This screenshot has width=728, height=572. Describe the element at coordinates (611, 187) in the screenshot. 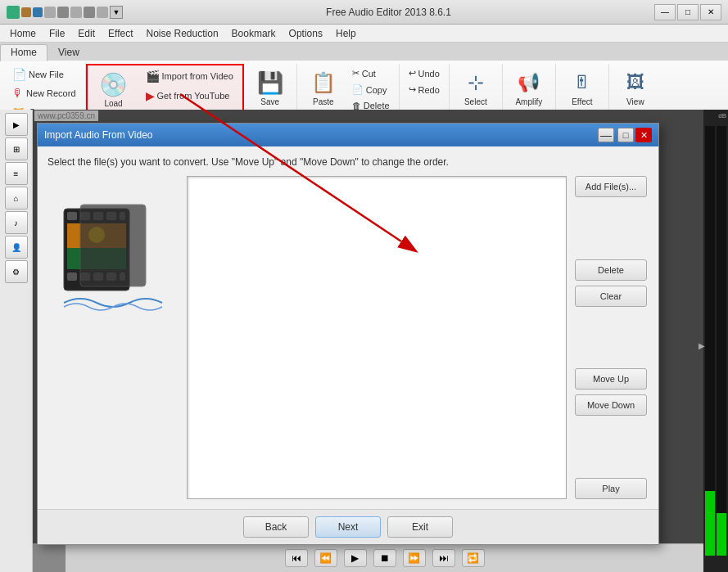

I see `add-files-button: Add File(s)...` at that location.